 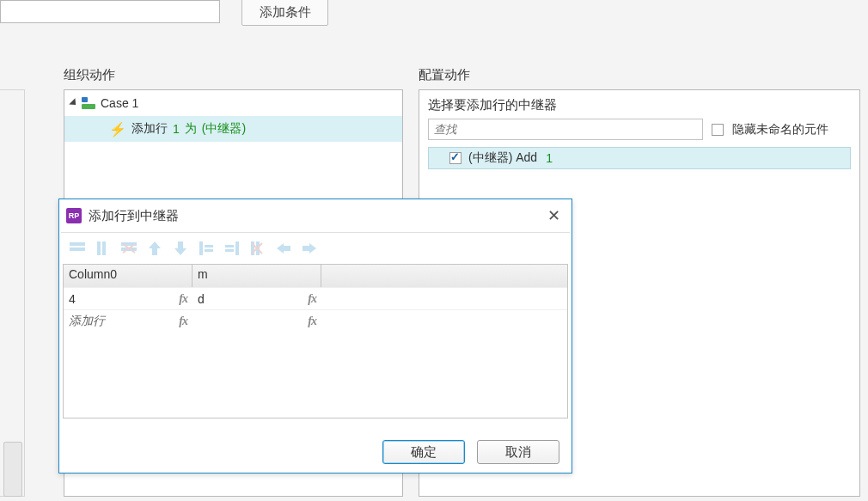 What do you see at coordinates (119, 103) in the screenshot?
I see `case-label: Case 1` at bounding box center [119, 103].